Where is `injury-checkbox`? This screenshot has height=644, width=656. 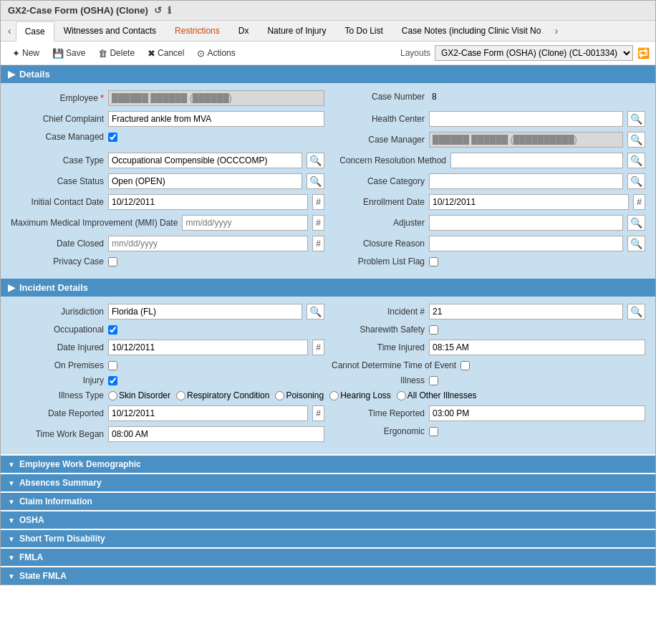 injury-checkbox is located at coordinates (113, 381).